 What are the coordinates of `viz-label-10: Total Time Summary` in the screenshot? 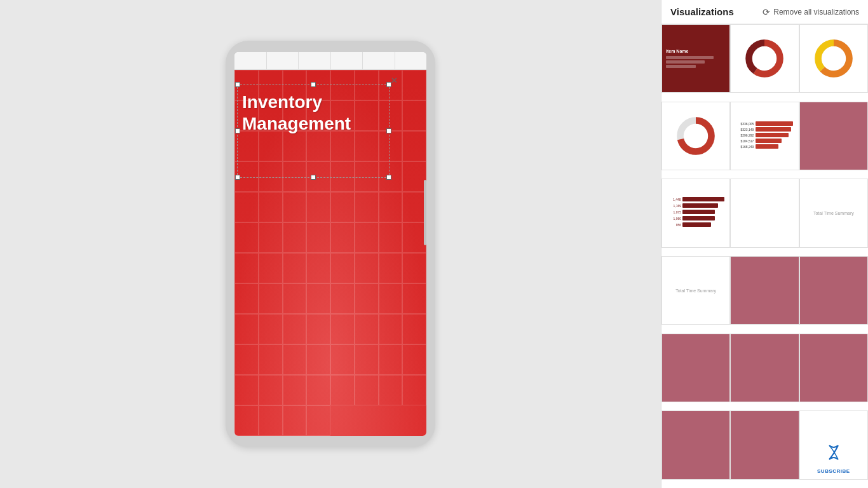 It's located at (696, 291).